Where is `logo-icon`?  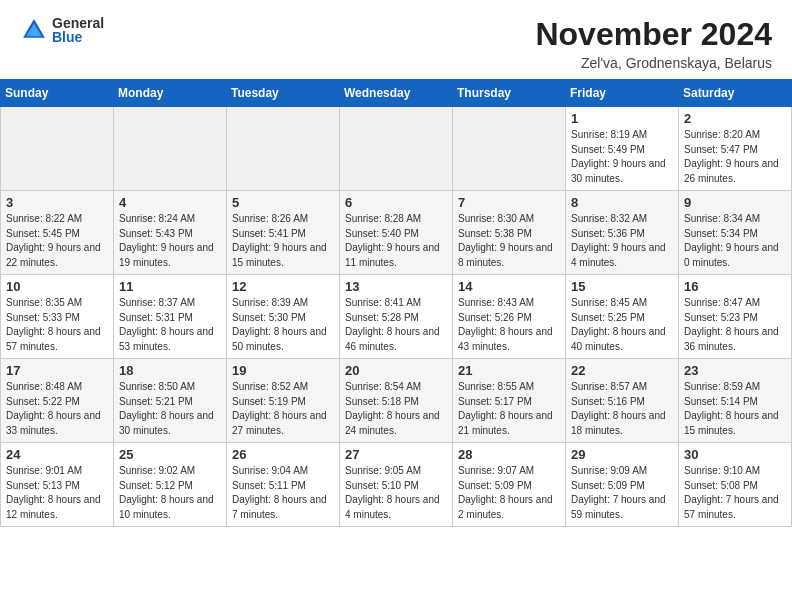 logo-icon is located at coordinates (34, 30).